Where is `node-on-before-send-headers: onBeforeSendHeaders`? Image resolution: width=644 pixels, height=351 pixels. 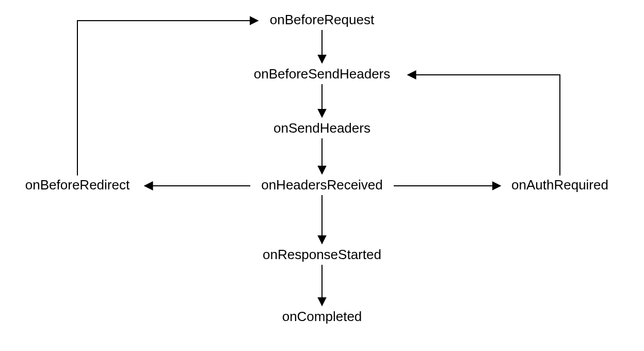 node-on-before-send-headers: onBeforeSendHeaders is located at coordinates (322, 74).